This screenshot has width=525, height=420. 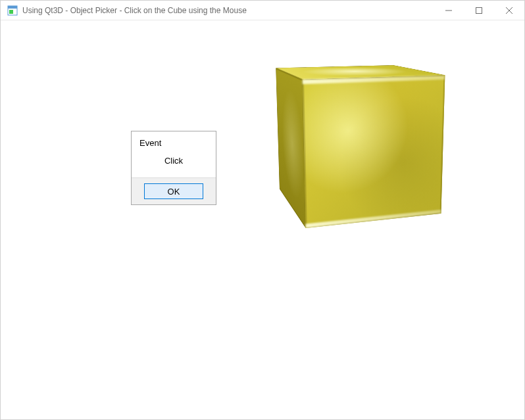 I want to click on event-dialog: Event Click OK, so click(x=174, y=168).